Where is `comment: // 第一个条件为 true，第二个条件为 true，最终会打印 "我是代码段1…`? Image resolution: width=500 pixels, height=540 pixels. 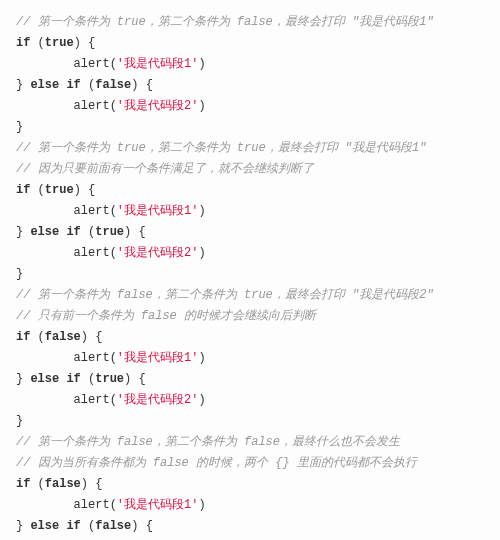
comment: // 第一个条件为 true，第二个条件为 true，最终会打印 "我是代码段1… is located at coordinates (221, 148).